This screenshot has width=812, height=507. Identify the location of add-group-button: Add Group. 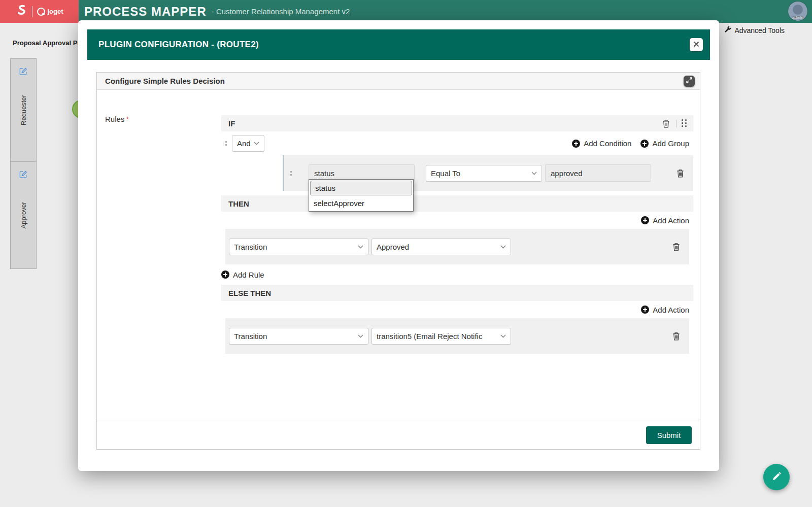
(665, 143).